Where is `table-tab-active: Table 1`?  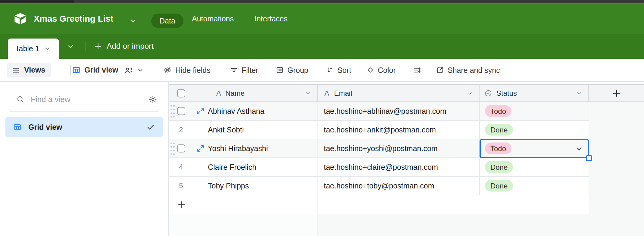 table-tab-active: Table 1 is located at coordinates (33, 49).